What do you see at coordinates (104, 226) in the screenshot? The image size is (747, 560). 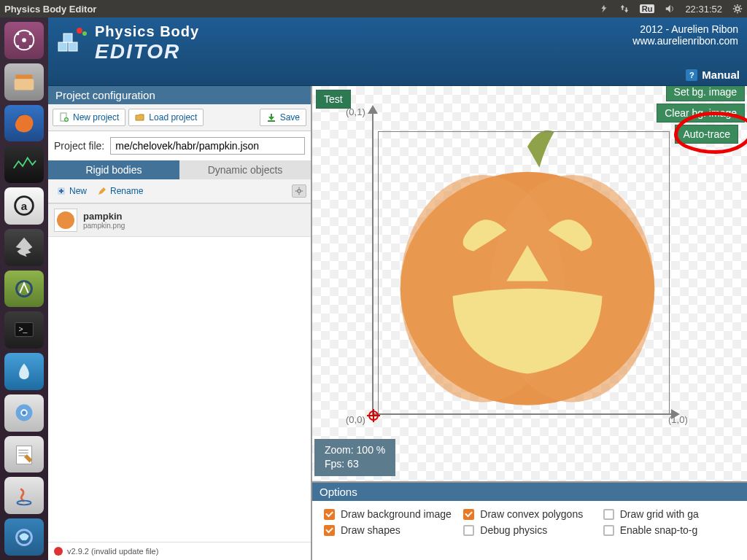 I see `body-filename: pampkin.png` at bounding box center [104, 226].